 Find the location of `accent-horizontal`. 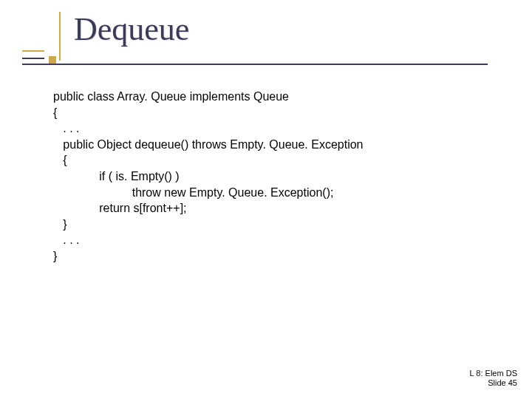

accent-horizontal is located at coordinates (33, 55).